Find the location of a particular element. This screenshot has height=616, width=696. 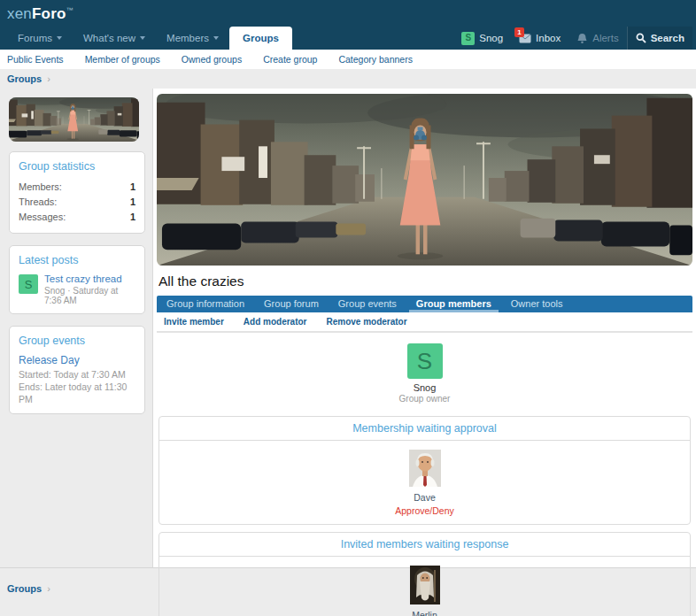

membership-approval-title: Membership waiting approval is located at coordinates (425, 428).